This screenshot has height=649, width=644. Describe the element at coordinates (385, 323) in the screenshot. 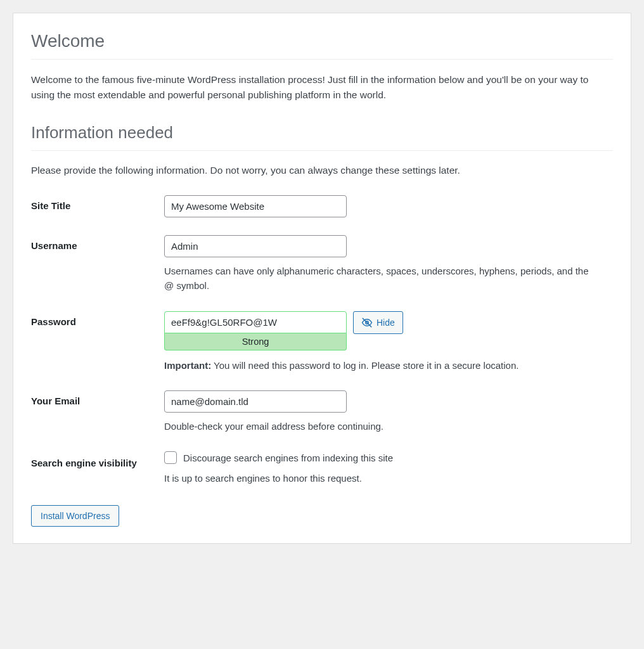

I see `hide-button-label: Hide` at that location.